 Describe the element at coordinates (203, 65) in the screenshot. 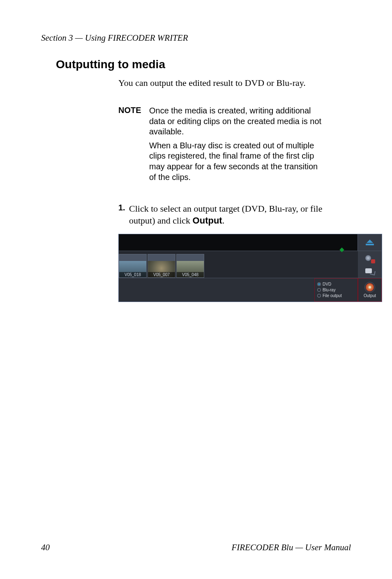

I see `section-heading: Outputting to media` at that location.